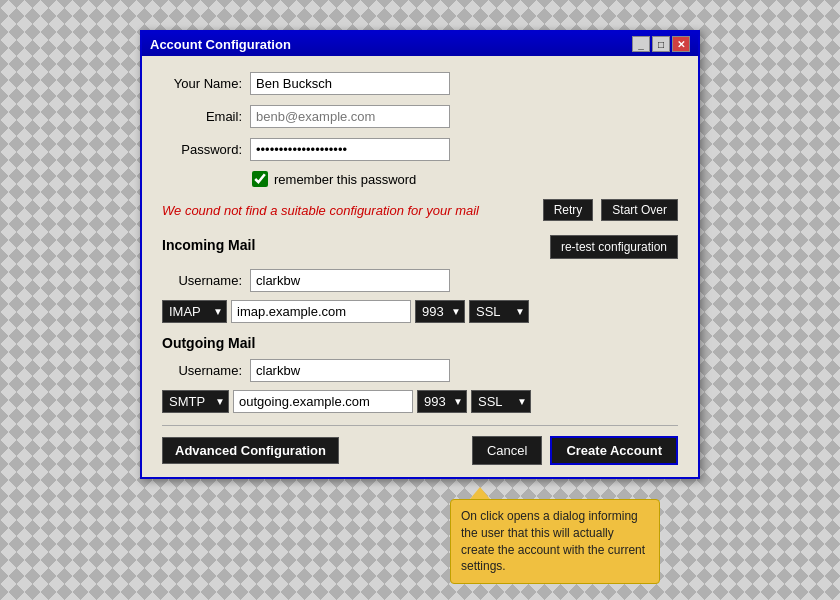  Describe the element at coordinates (661, 44) in the screenshot. I see `restore-button: □` at that location.